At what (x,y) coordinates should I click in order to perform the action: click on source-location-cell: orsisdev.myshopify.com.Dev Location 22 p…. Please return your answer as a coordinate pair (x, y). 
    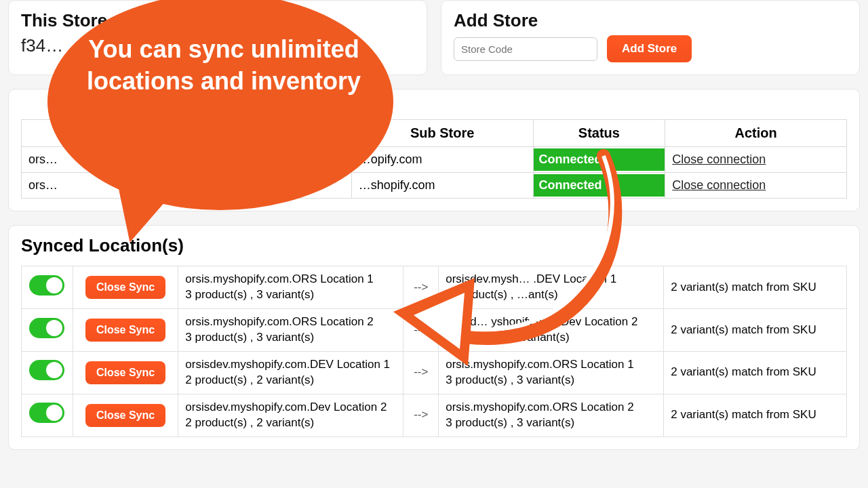
    Looking at the image, I should click on (291, 415).